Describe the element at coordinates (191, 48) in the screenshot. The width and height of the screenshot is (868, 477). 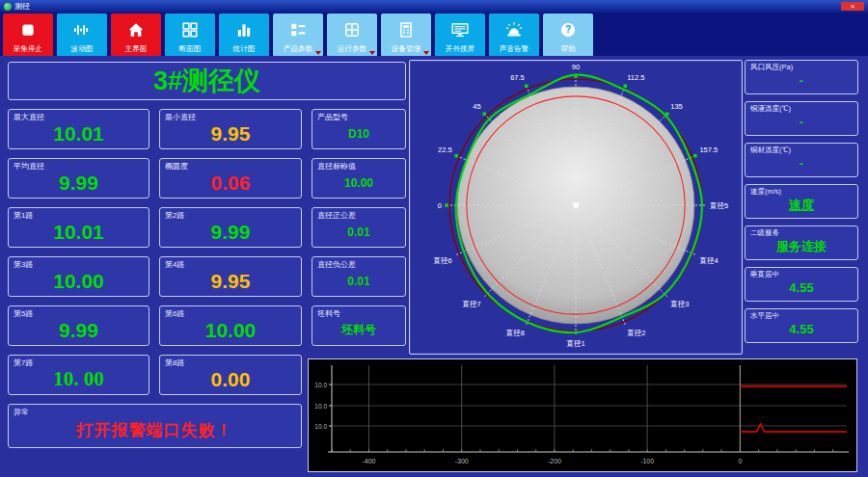
I see `toolbar-button-label: 断面图` at that location.